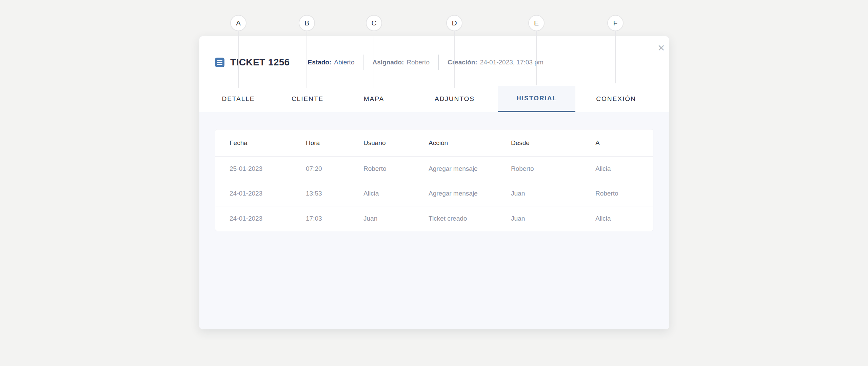 The width and height of the screenshot is (868, 366). What do you see at coordinates (434, 99) in the screenshot?
I see `tab-bar: DETALLE CLIENTE MAPA ADJUNTOS HISTORIAL …` at bounding box center [434, 99].